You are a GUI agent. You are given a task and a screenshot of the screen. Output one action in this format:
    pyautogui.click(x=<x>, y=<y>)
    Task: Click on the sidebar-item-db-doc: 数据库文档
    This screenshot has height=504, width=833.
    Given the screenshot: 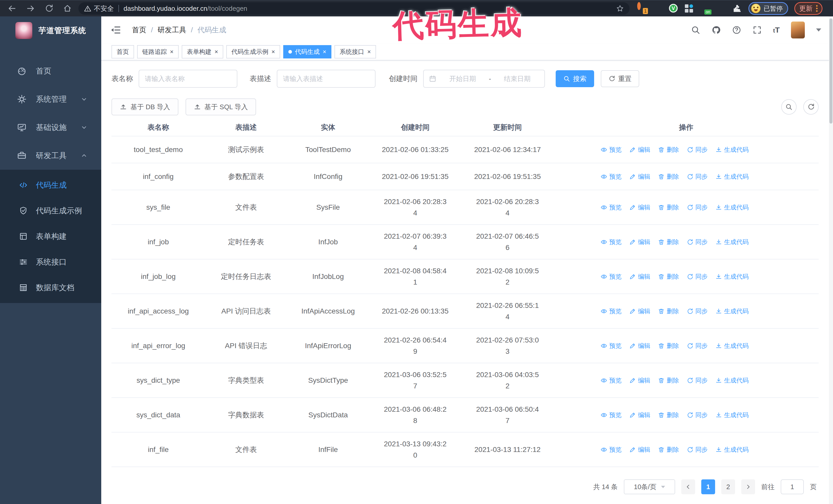 What is the action you would take?
    pyautogui.click(x=51, y=288)
    